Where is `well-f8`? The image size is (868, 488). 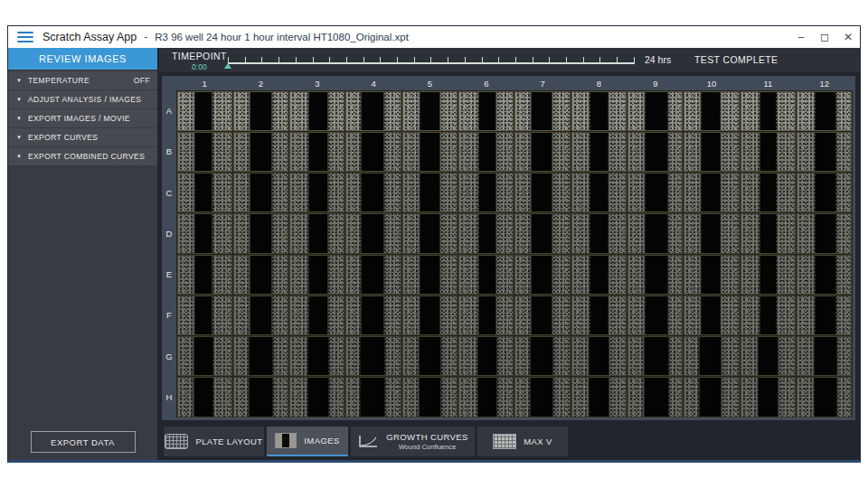 well-f8 is located at coordinates (599, 315).